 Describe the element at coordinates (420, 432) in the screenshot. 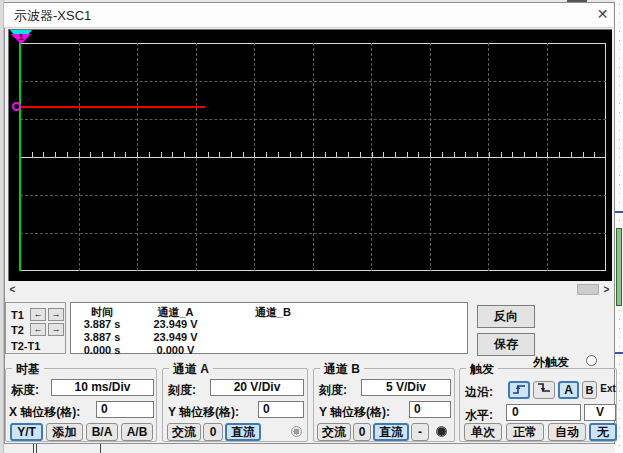

I see `channel-b-minus-button: -` at that location.